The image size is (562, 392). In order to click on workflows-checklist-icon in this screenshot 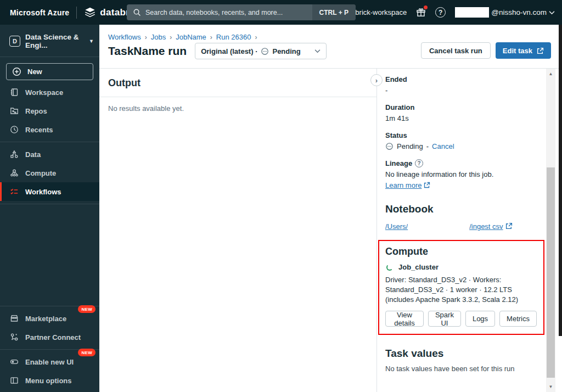, I will do `click(14, 192)`.